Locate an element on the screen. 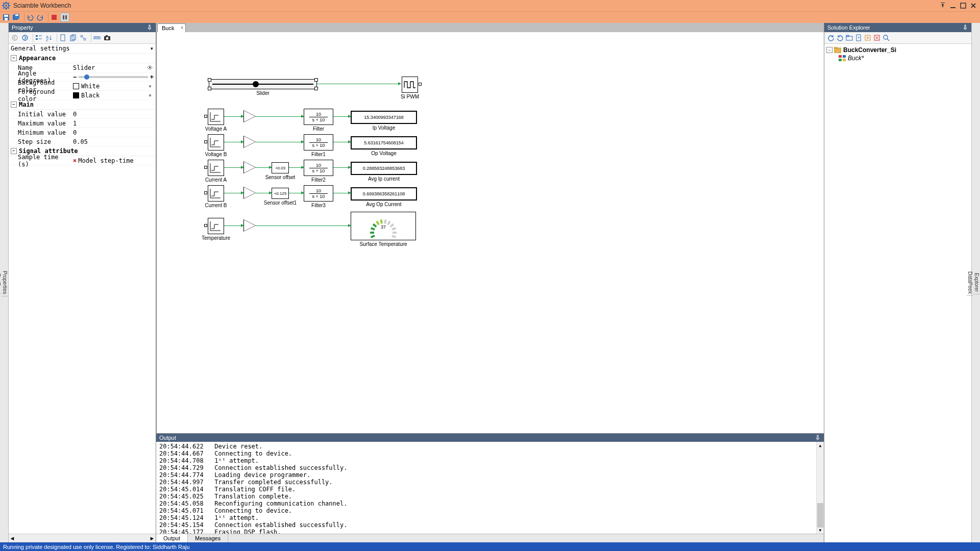 This screenshot has width=980, height=551. refresh-icon is located at coordinates (831, 38).